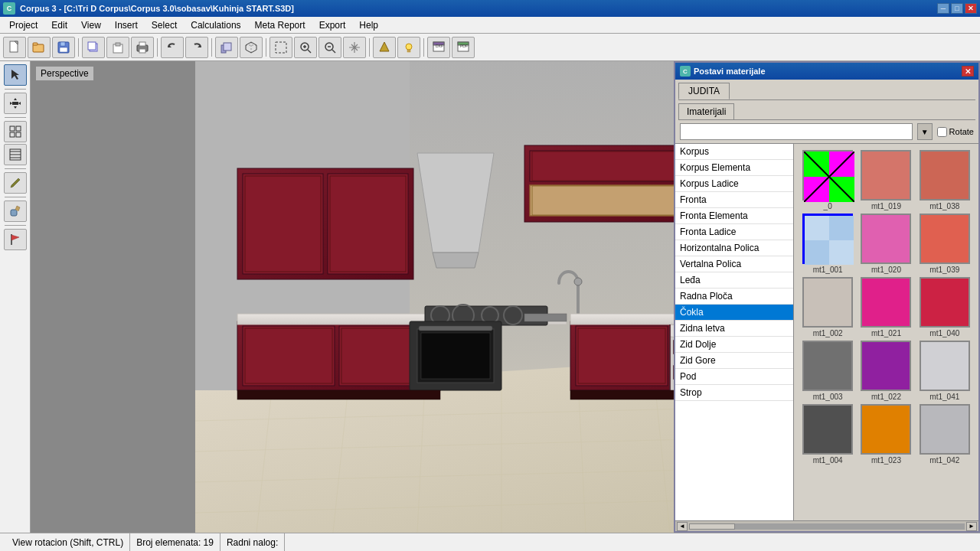 Image resolution: width=980 pixels, height=551 pixels. What do you see at coordinates (305, 47) in the screenshot?
I see `zoom-in-button` at bounding box center [305, 47].